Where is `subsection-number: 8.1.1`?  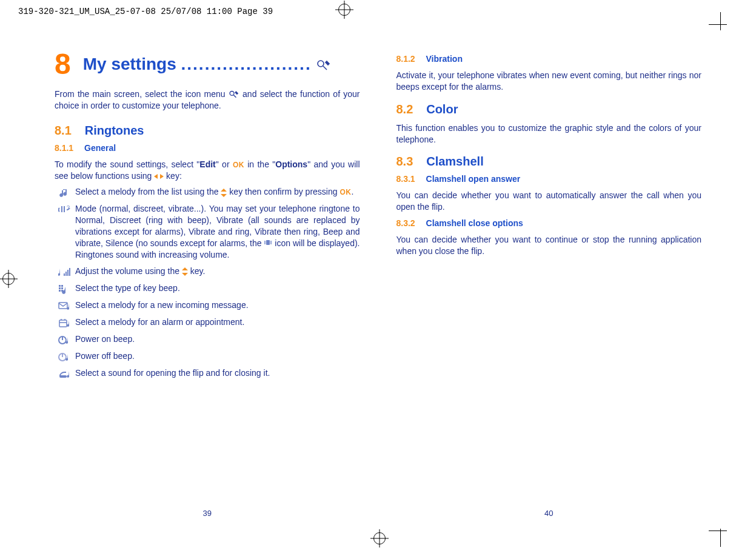
subsection-number: 8.1.1 is located at coordinates (64, 148).